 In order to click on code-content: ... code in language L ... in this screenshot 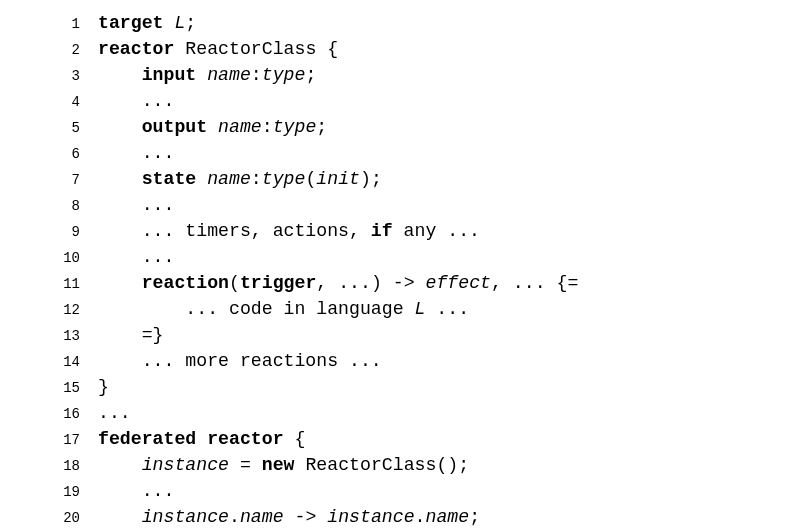, I will do `click(284, 309)`.